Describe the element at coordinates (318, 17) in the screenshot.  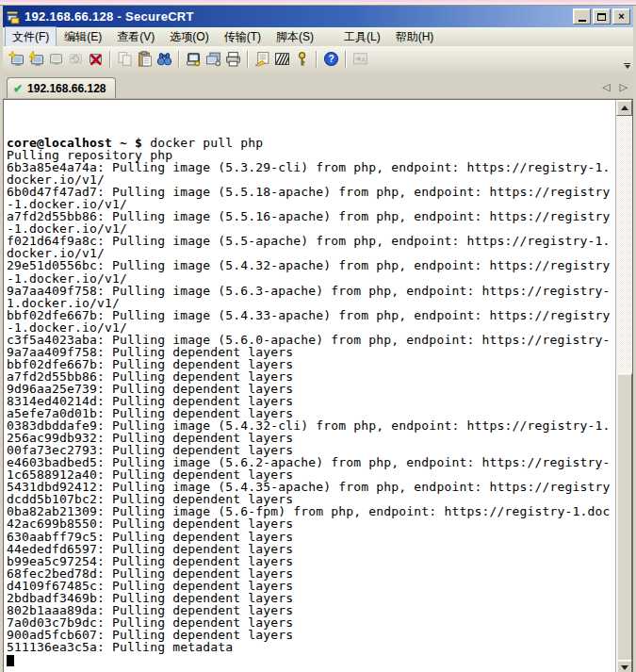
I see `title-bar: 192.168.66.128 - SecureCRT ×` at that location.